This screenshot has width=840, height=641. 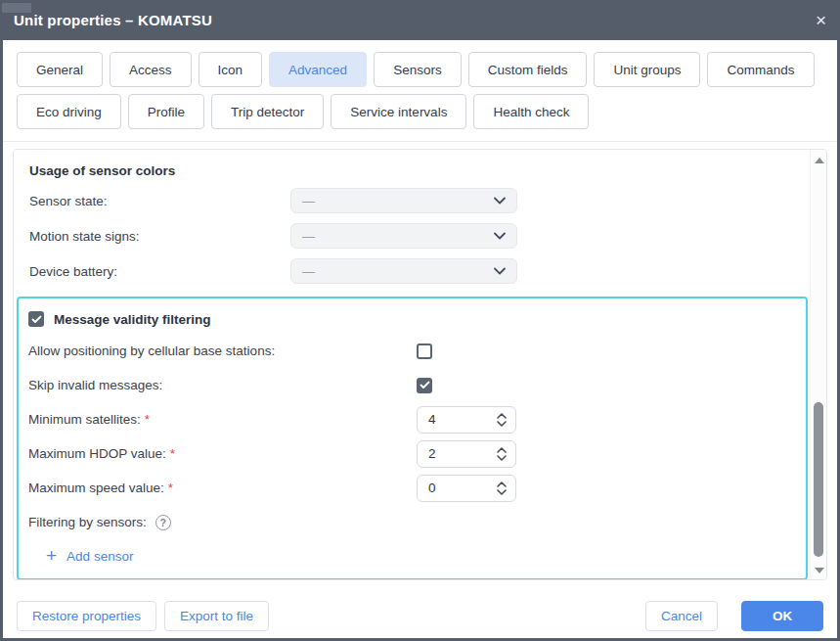 What do you see at coordinates (166, 112) in the screenshot?
I see `tab-profile: Profile` at bounding box center [166, 112].